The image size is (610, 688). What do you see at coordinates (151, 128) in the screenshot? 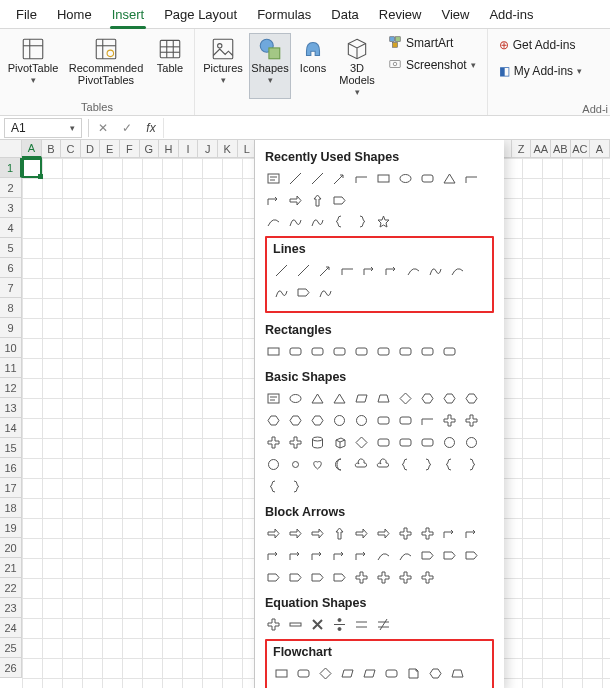
I see `insert-function-button: fx` at bounding box center [151, 128].